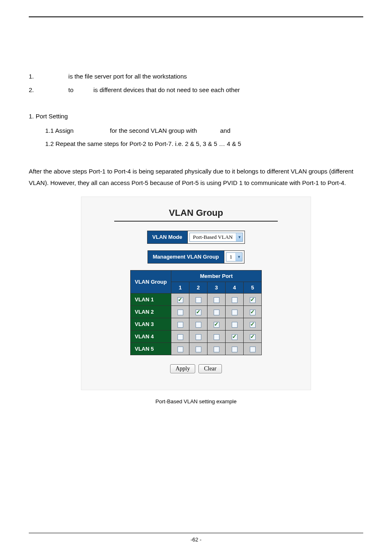 The height and width of the screenshot is (555, 392). I want to click on line-2-text: is different devices that do not need to…, so click(167, 90).